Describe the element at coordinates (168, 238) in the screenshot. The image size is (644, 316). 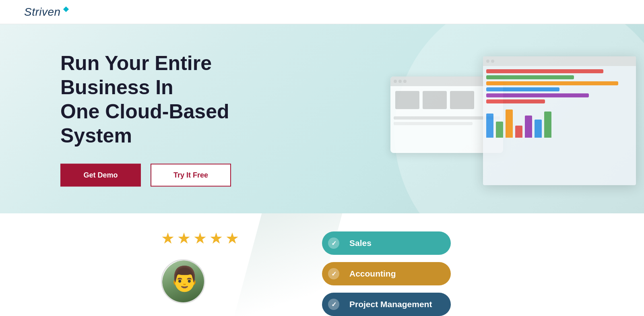
I see `star-1: ★` at that location.